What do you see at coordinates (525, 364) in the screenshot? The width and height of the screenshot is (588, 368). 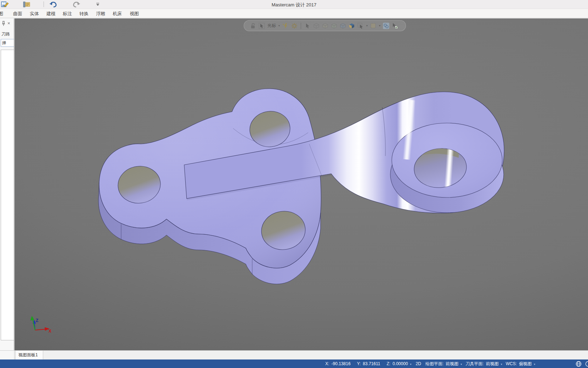 I see `wcs-value: 俯视图` at bounding box center [525, 364].